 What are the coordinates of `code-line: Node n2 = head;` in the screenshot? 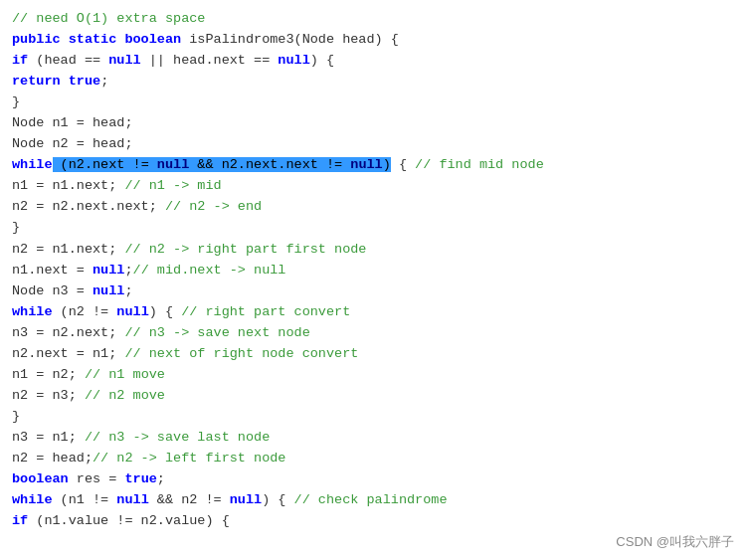 It's located at (375, 143).